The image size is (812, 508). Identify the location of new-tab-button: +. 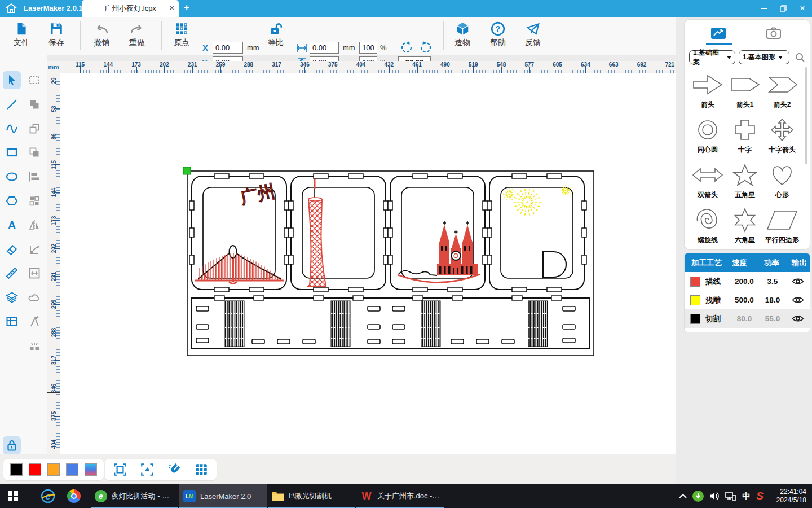
(187, 8).